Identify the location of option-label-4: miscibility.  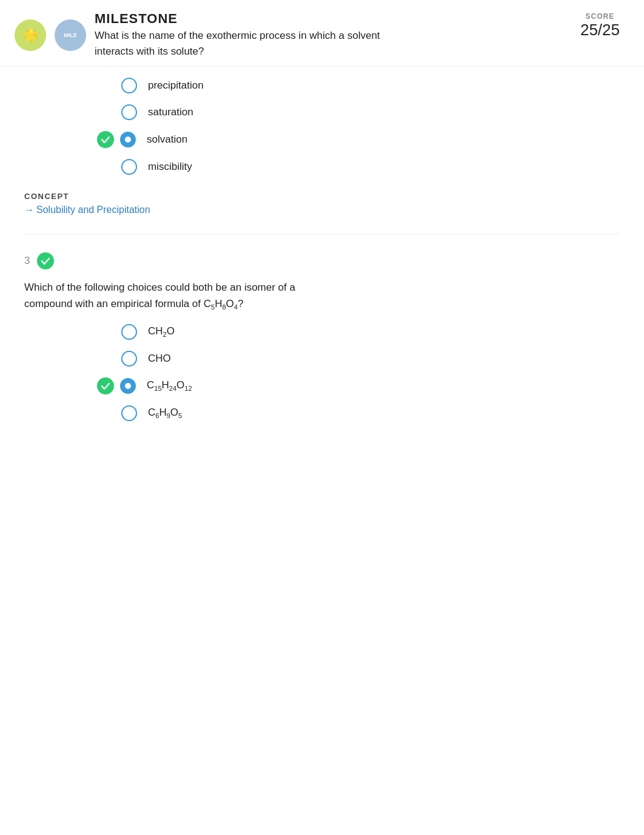
(170, 167).